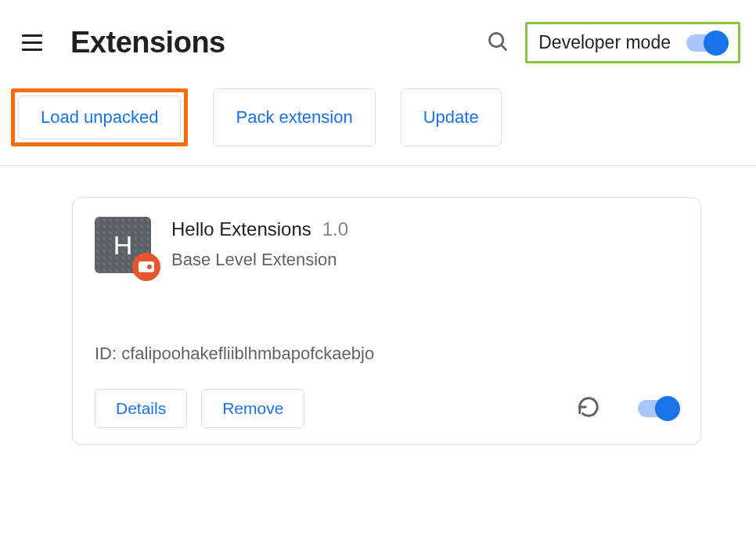  What do you see at coordinates (335, 229) in the screenshot?
I see `extension-version: 1.0` at bounding box center [335, 229].